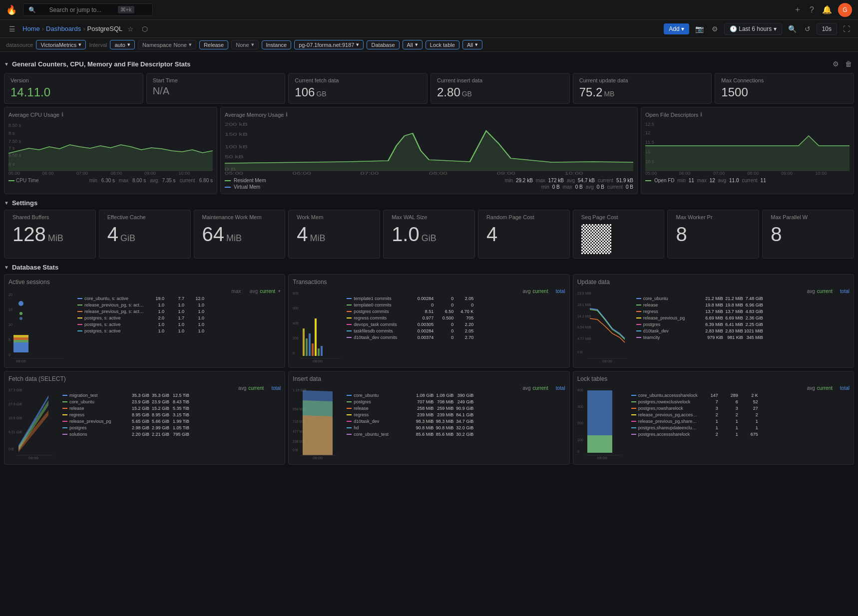 The width and height of the screenshot is (858, 616). Describe the element at coordinates (50, 217) in the screenshot. I see `shared-buffers-label: Shared Buffers` at that location.